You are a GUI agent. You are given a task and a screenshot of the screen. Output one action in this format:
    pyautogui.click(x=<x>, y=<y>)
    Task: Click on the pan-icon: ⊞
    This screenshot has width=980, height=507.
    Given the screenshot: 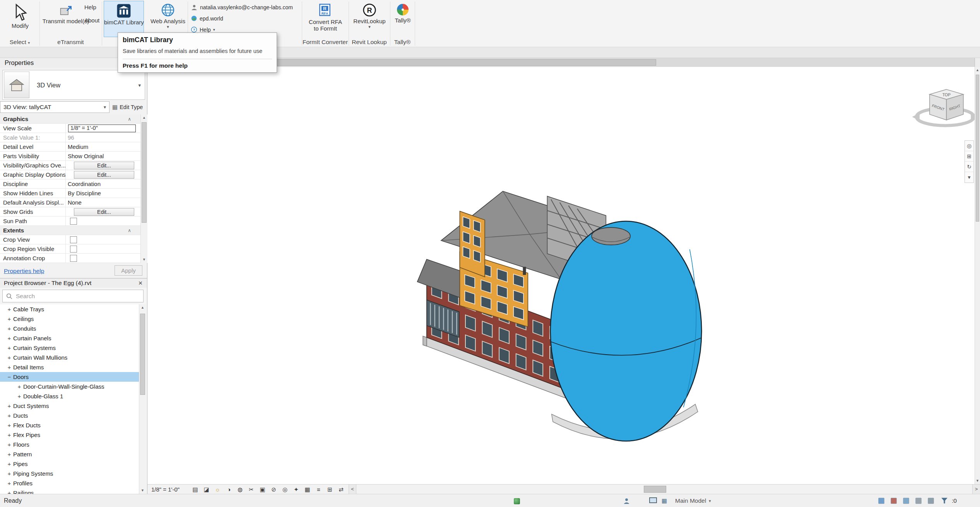 What is the action you would take?
    pyautogui.click(x=969, y=156)
    